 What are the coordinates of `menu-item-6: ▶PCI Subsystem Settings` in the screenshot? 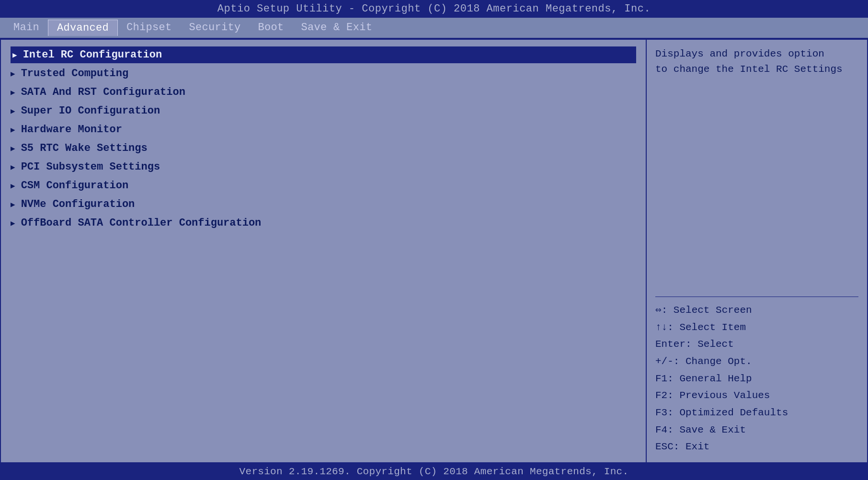 It's located at (323, 167).